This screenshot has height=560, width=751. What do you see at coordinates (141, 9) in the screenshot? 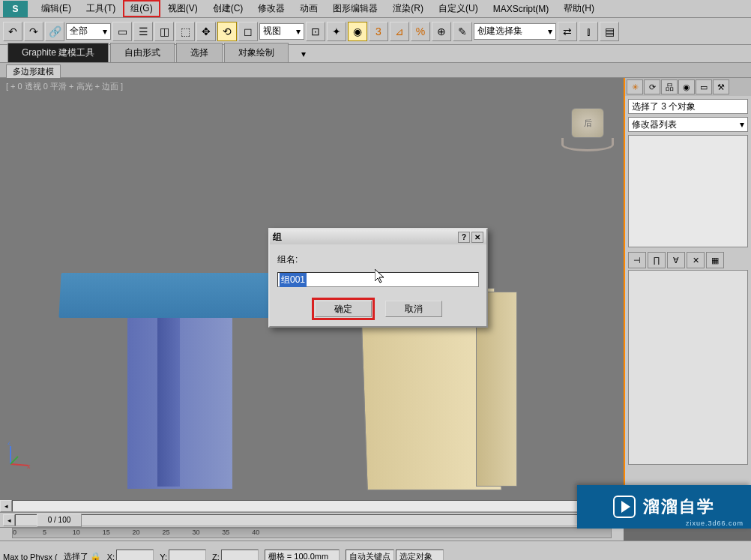
I see `menu-group: 组(G)` at bounding box center [141, 9].